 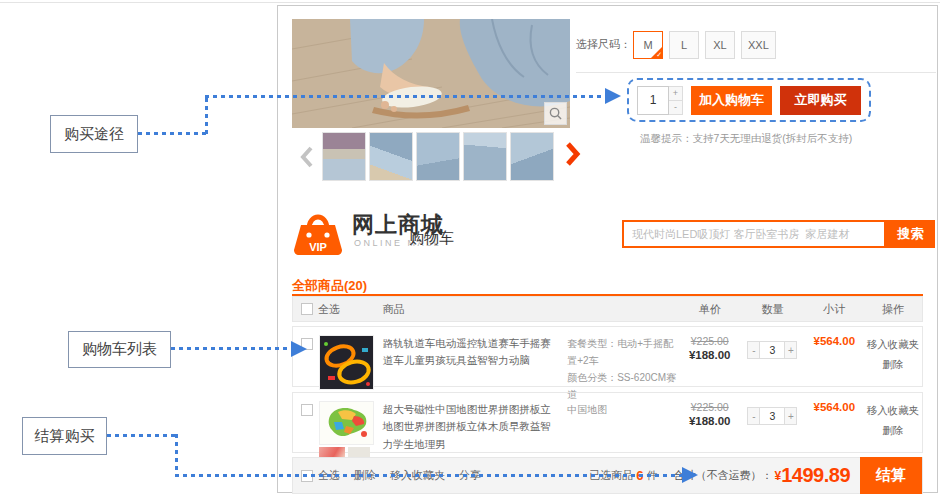 I want to click on size-option-m: M ✓, so click(x=648, y=45).